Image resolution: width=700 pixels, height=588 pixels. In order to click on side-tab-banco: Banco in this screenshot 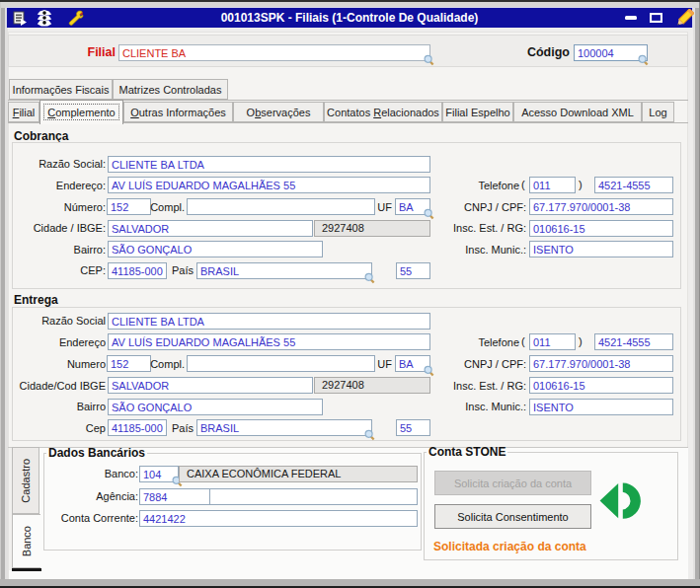, I will do `click(26, 541)`.